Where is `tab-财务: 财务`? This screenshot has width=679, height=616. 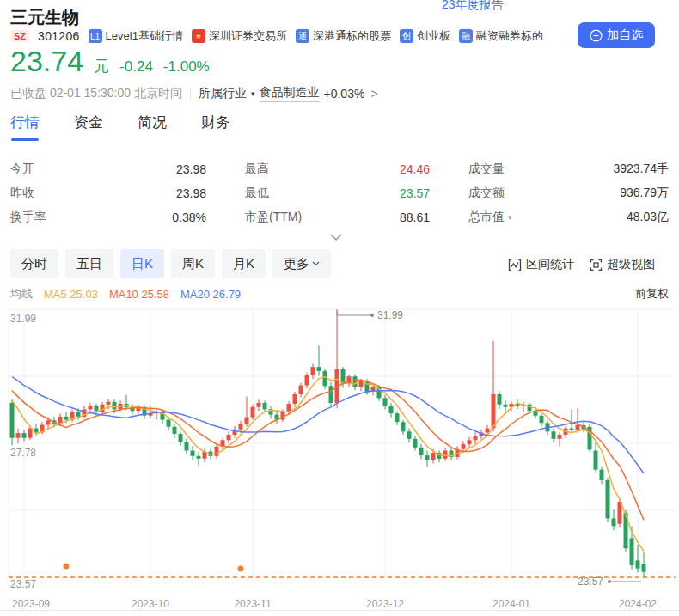 tab-财务: 财务 is located at coordinates (216, 127).